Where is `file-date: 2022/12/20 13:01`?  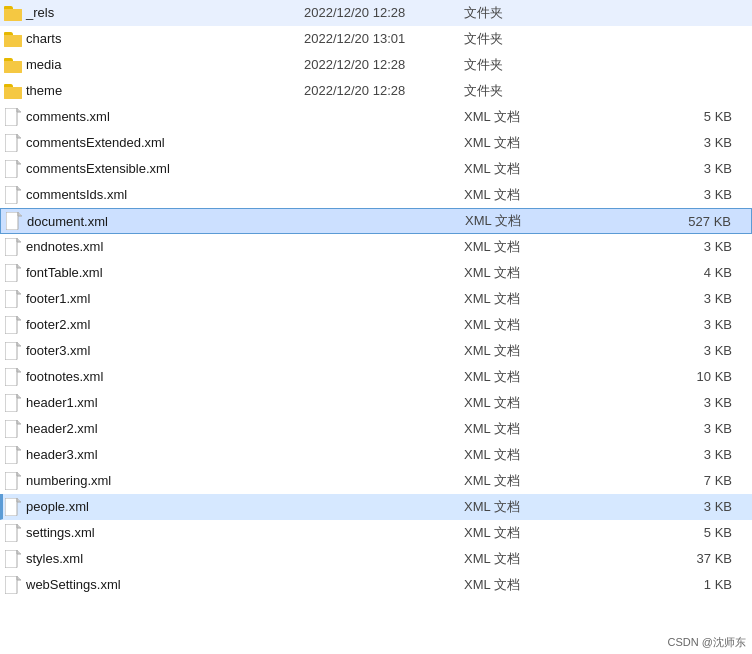 file-date: 2022/12/20 13:01 is located at coordinates (384, 38).